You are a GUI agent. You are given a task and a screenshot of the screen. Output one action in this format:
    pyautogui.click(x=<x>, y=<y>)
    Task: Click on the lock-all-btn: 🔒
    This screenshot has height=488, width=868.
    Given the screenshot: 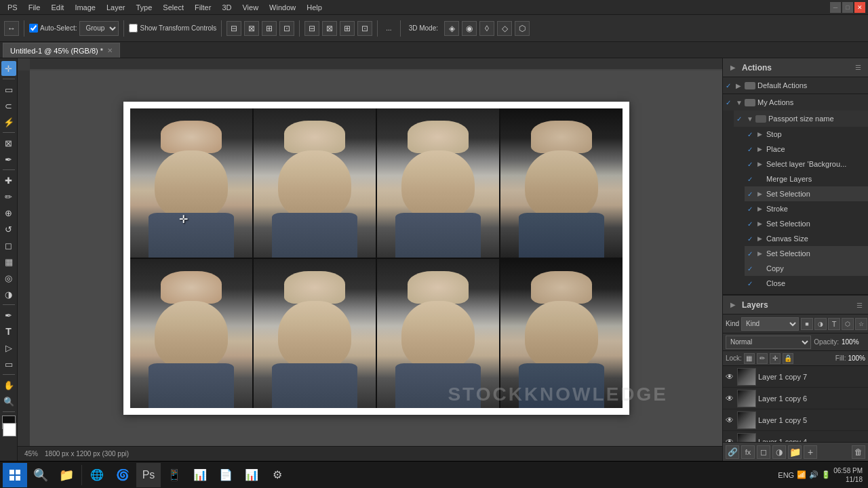 What is the action you would take?
    pyautogui.click(x=788, y=359)
    